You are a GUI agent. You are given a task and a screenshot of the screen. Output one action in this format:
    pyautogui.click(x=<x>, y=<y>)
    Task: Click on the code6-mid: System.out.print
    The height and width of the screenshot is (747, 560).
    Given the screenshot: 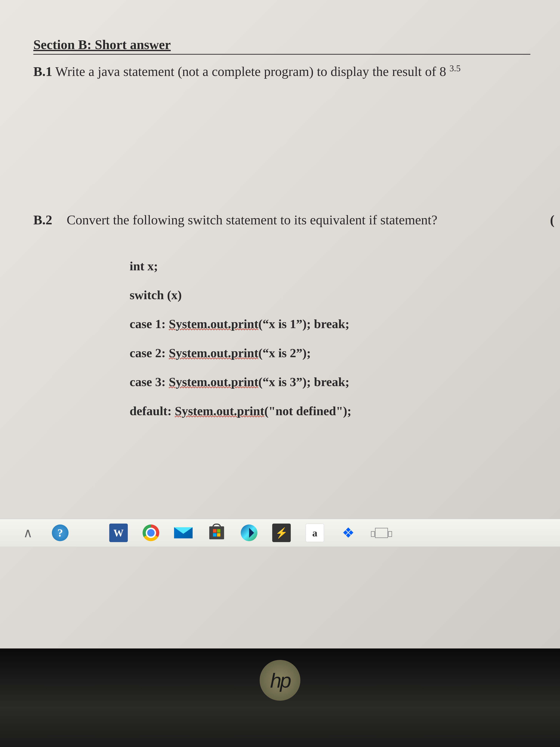 What is the action you would take?
    pyautogui.click(x=219, y=411)
    